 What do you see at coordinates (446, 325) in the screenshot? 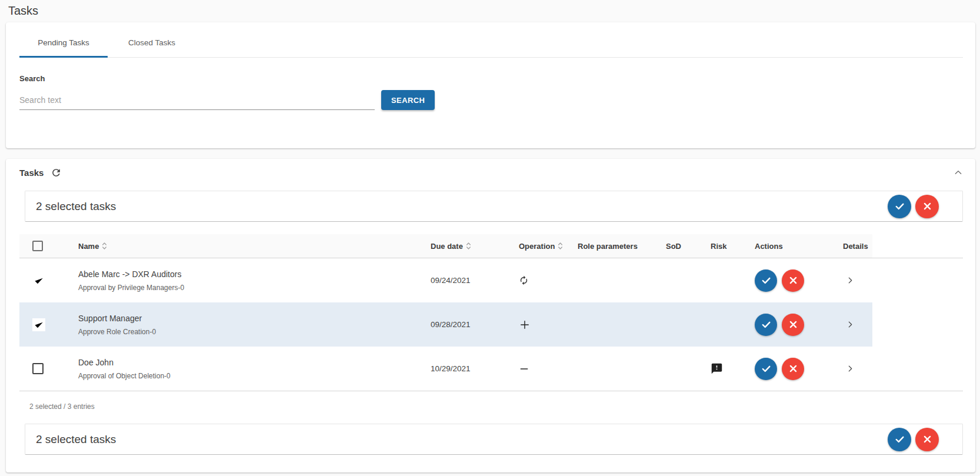
I see `table-row: Support Manager Approve Role Creation-0 …` at bounding box center [446, 325].